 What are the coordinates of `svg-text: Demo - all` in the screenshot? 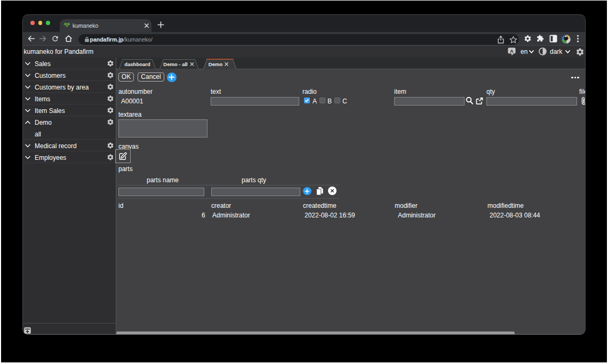 It's located at (175, 64).